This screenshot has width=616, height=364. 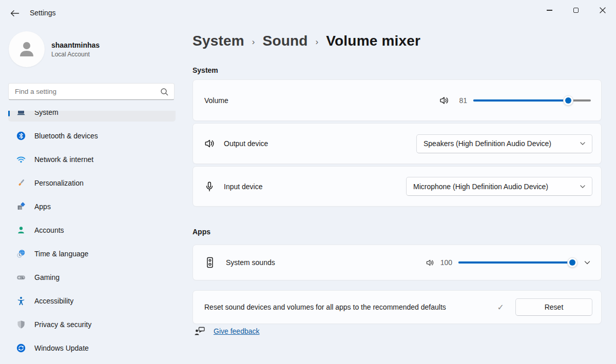 I want to click on sidebar-item-label: Windows Update, so click(x=62, y=348).